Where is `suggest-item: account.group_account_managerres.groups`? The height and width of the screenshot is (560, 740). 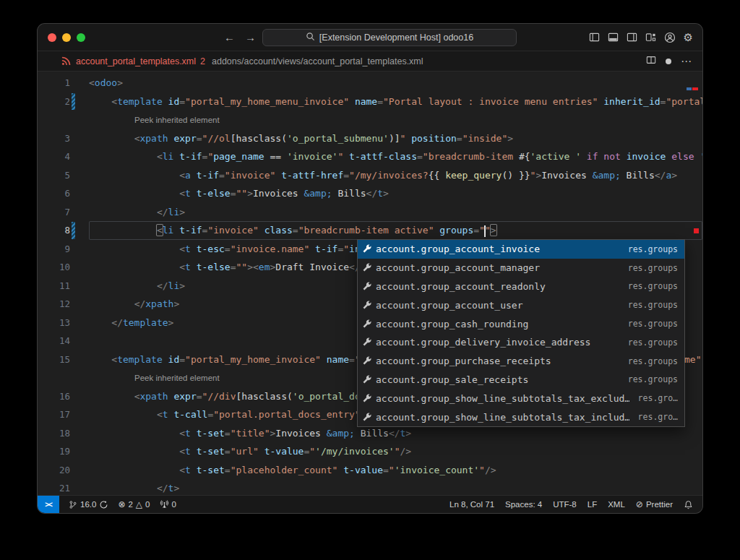 suggest-item: account.group_account_managerres.groups is located at coordinates (521, 268).